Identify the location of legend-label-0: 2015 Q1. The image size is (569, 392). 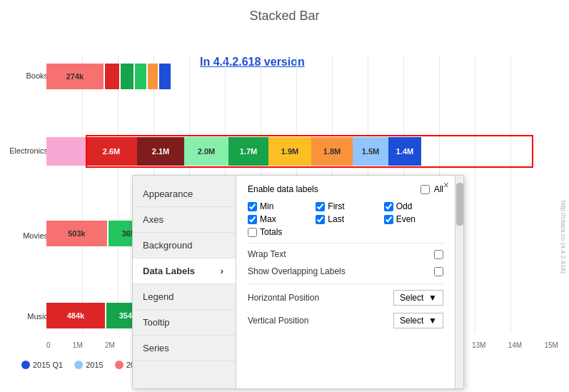
(48, 365).